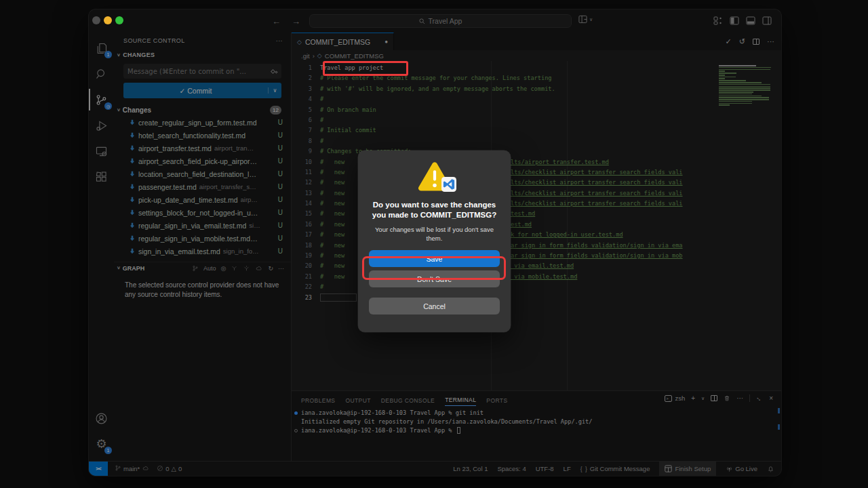 The width and height of the screenshot is (868, 488). Describe the element at coordinates (434, 235) in the screenshot. I see `dialog-message: Your changes will be lost if you don't s…` at that location.